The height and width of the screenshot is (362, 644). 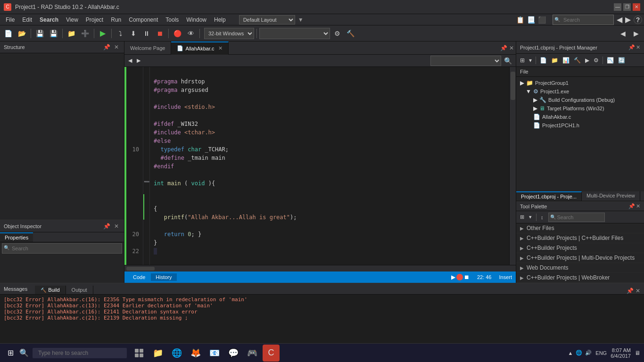 What do you see at coordinates (512, 166) in the screenshot?
I see `editor-vscroll` at bounding box center [512, 166].